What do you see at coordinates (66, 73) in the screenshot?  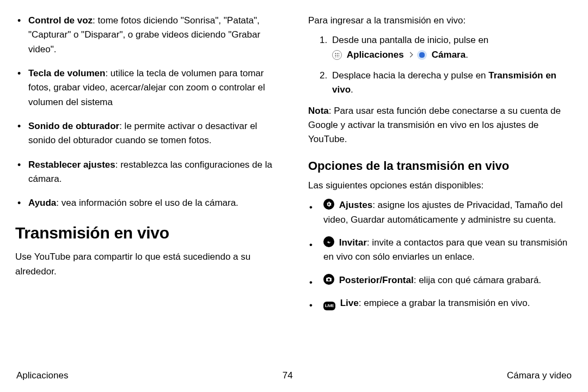 I see `bullet-label: Tecla de volumen` at bounding box center [66, 73].